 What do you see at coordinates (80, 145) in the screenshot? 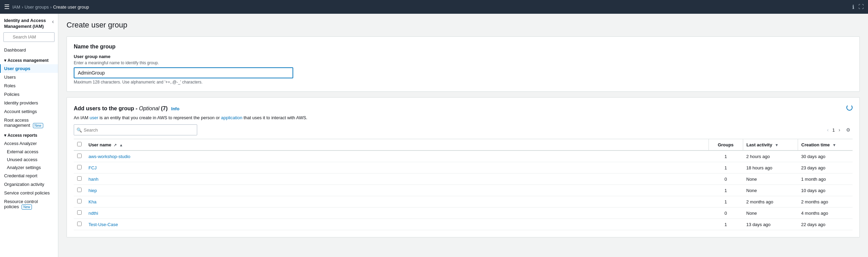
I see `th-select-all` at bounding box center [80, 145].